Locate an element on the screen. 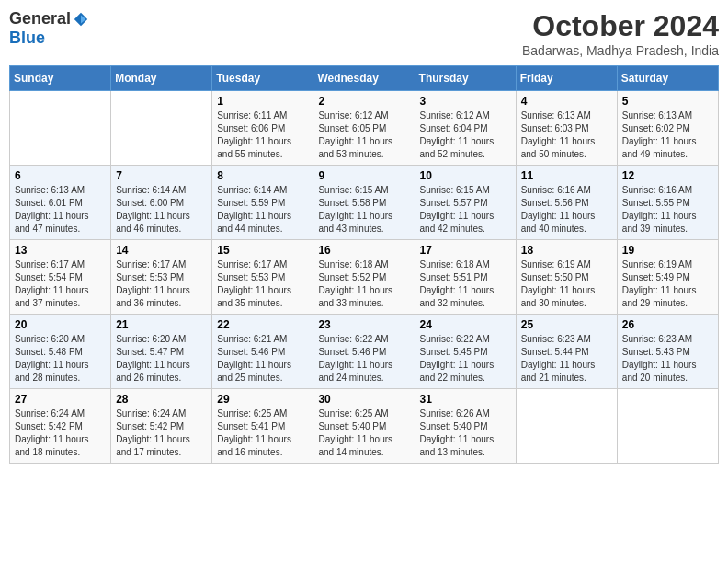  calendar-cell: 24Sunrise: 6:22 AMSunset: 5:45 PMDayligh… is located at coordinates (465, 351).